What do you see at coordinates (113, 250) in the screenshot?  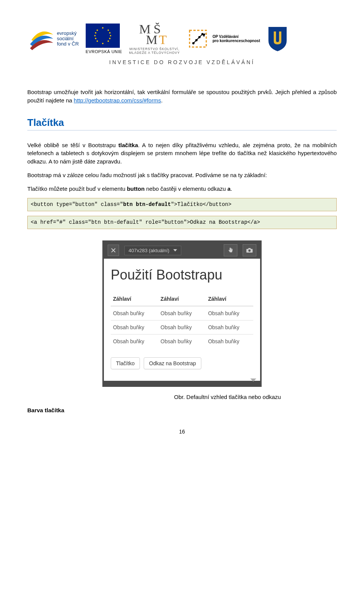 I see `close-icon` at bounding box center [113, 250].